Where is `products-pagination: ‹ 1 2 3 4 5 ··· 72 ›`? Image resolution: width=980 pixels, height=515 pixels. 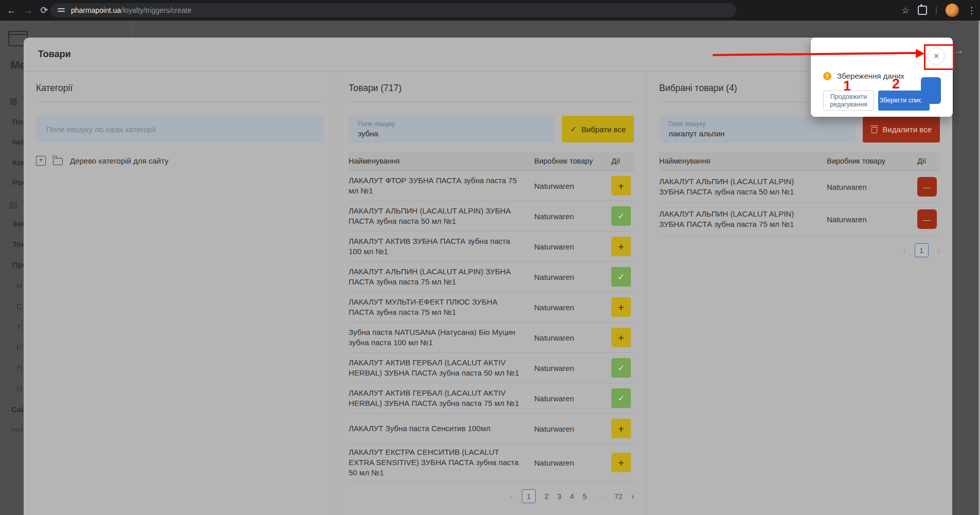
products-pagination: ‹ 1 2 3 4 5 ··· 72 › is located at coordinates (492, 496).